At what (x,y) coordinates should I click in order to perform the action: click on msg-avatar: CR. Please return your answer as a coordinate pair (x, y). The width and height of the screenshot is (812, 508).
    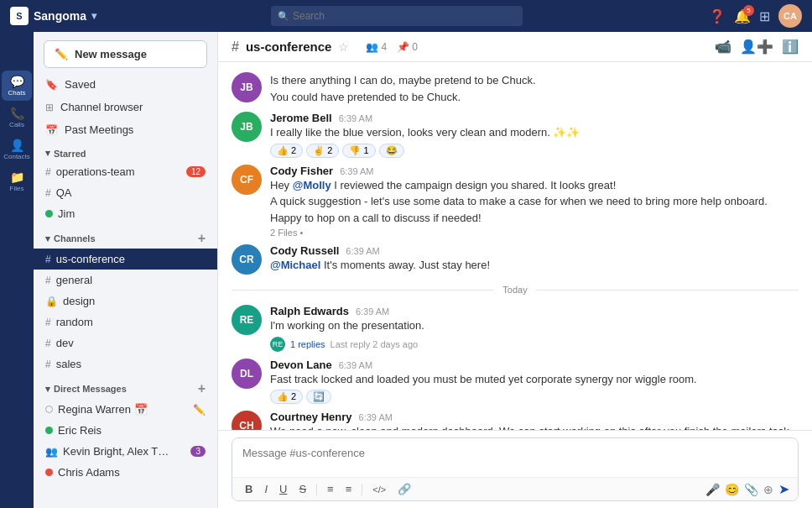
    Looking at the image, I should click on (247, 259).